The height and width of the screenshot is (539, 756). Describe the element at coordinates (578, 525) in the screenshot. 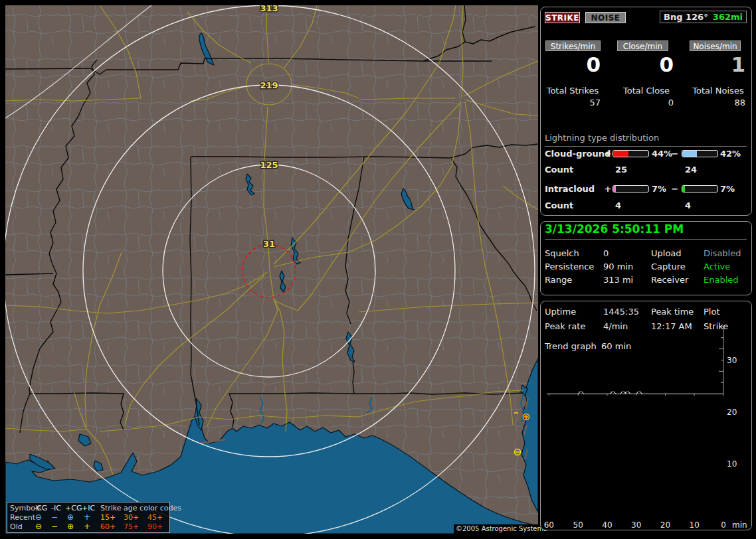

I see `trend-x-tick-50: 50` at that location.